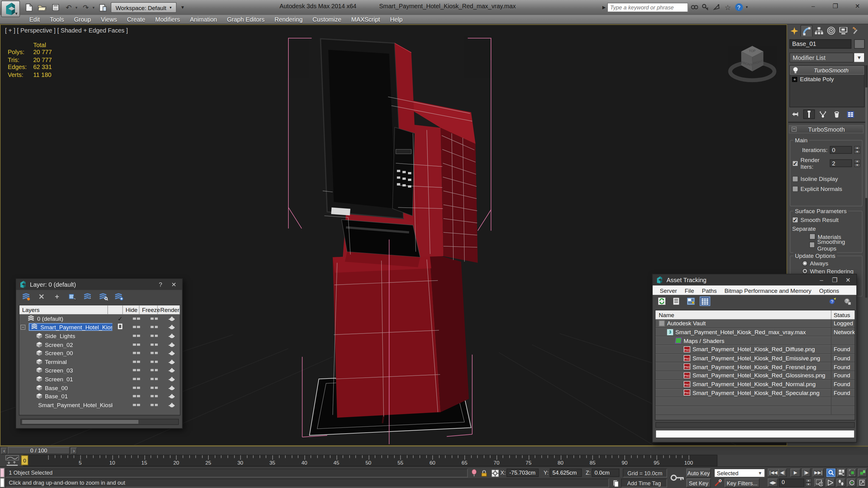 The image size is (868, 488). Describe the element at coordinates (100, 335) in the screenshot. I see `layer-row: Side_Lights` at that location.